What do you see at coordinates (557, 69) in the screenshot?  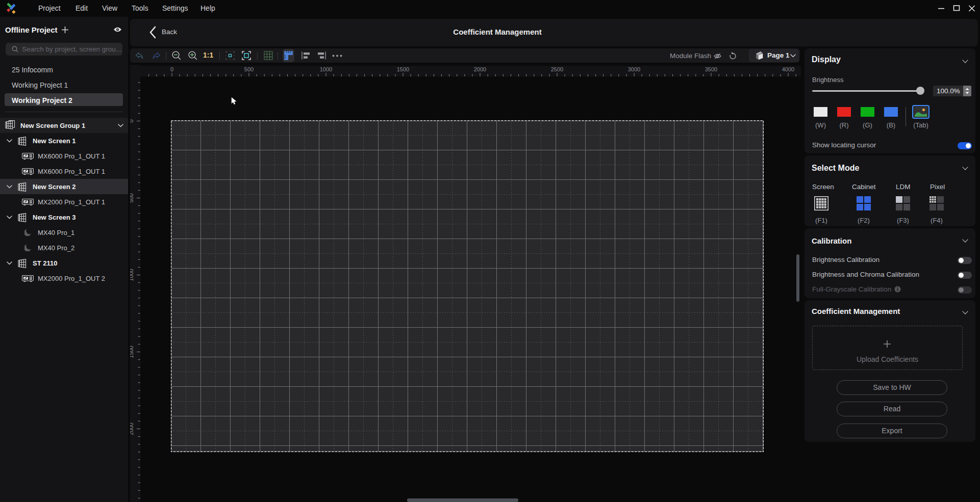 I see `svg-text: 2500` at bounding box center [557, 69].